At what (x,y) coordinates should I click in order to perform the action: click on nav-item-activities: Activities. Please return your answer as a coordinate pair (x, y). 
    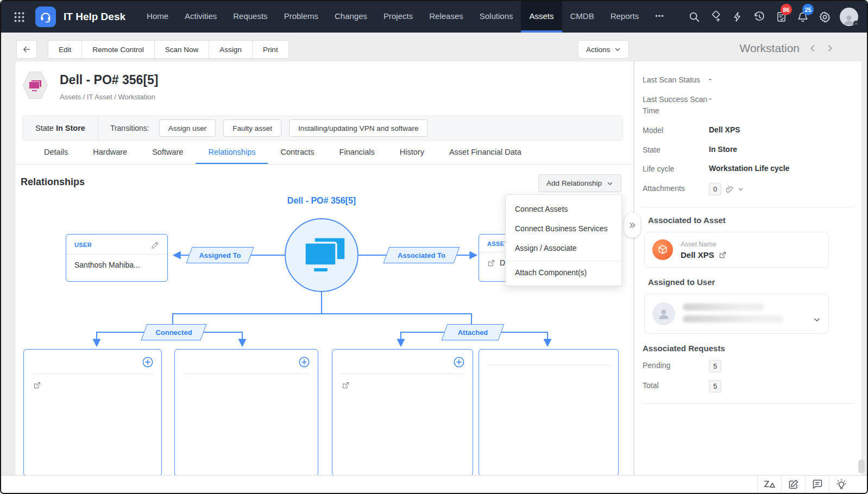
    Looking at the image, I should click on (201, 17).